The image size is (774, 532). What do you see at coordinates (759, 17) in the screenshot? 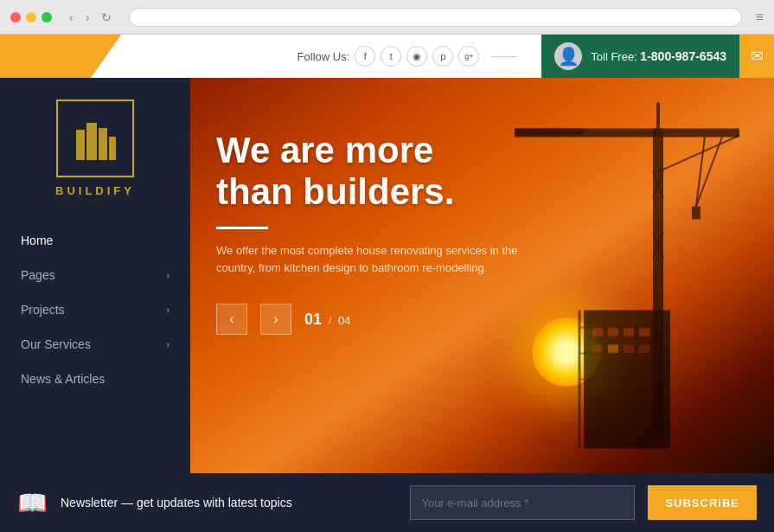
I see `browser-menu-icon: ≡` at bounding box center [759, 17].